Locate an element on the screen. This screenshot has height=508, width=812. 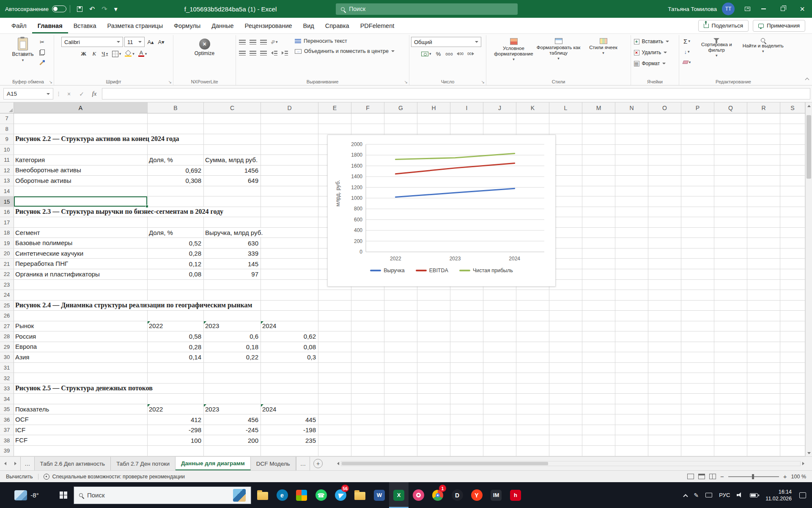
cell-A15 is located at coordinates (81, 202).